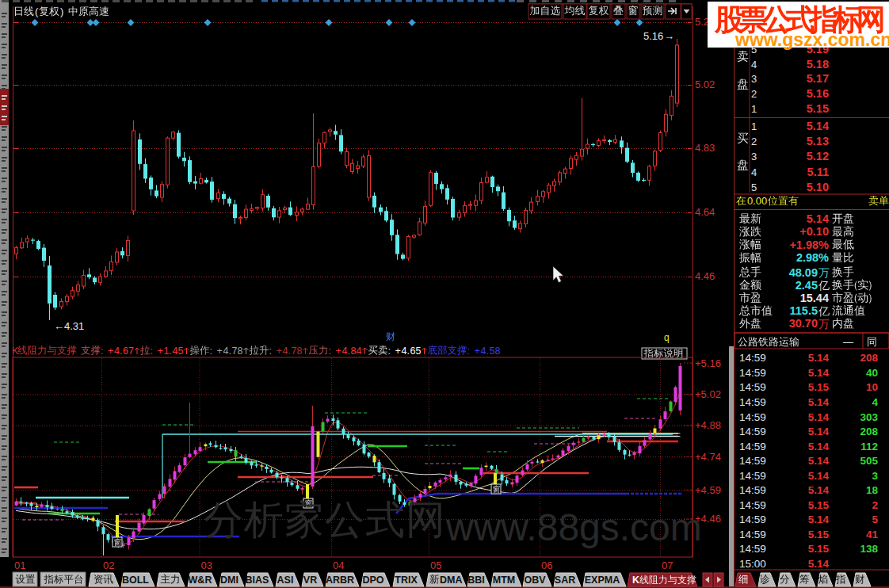 The image size is (889, 588). What do you see at coordinates (708, 425) in the screenshot?
I see `svg-text: +4.88` at bounding box center [708, 425].